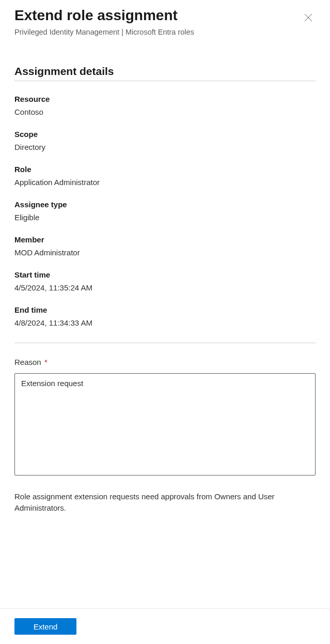 The height and width of the screenshot is (644, 330). Describe the element at coordinates (28, 362) in the screenshot. I see `reason-label-text: Reason` at that location.